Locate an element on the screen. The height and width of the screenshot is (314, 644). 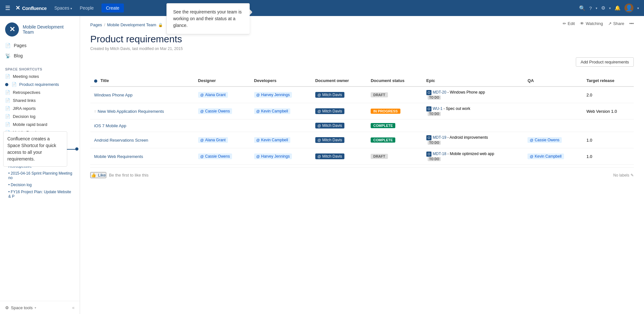
cell-epic: ⬡WU-1 - Spec out workTO DO is located at coordinates (473, 112).